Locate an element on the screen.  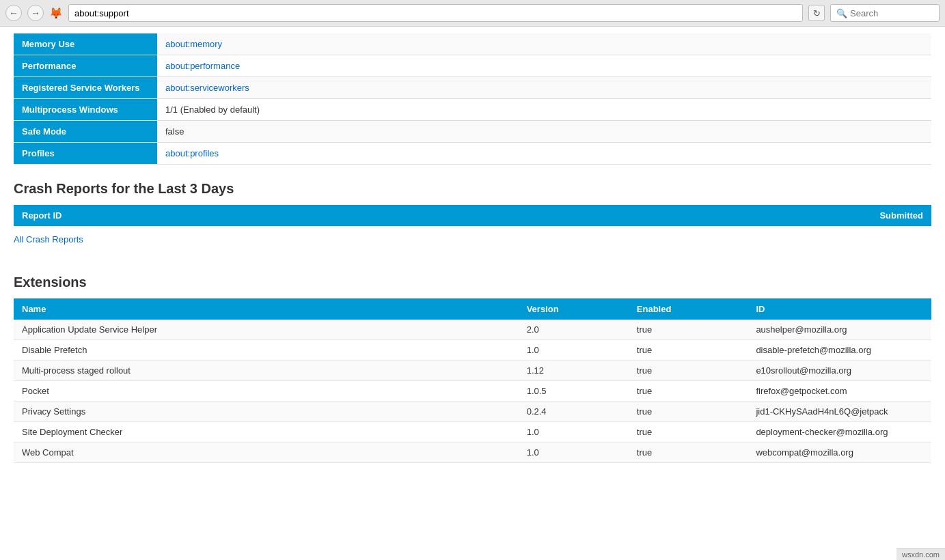
ext-cell-version: 0.2.4 is located at coordinates (574, 412).